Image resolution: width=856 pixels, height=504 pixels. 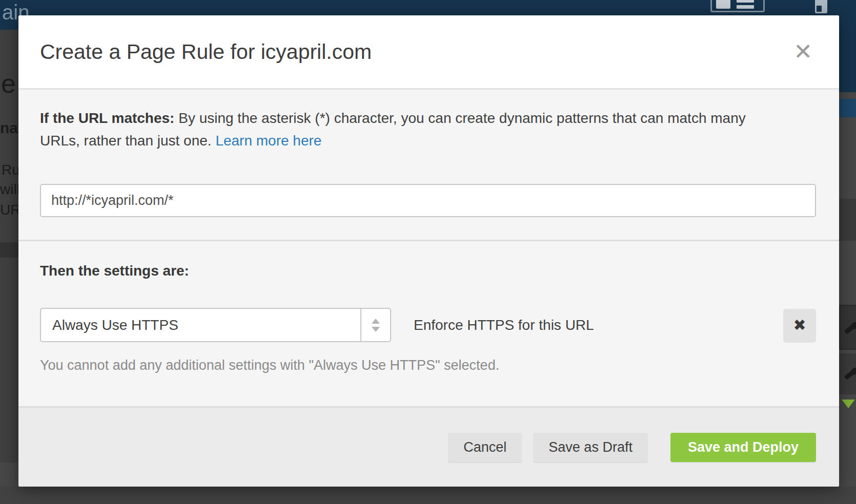 What do you see at coordinates (848, 252) in the screenshot?
I see `background-right-strip` at bounding box center [848, 252].